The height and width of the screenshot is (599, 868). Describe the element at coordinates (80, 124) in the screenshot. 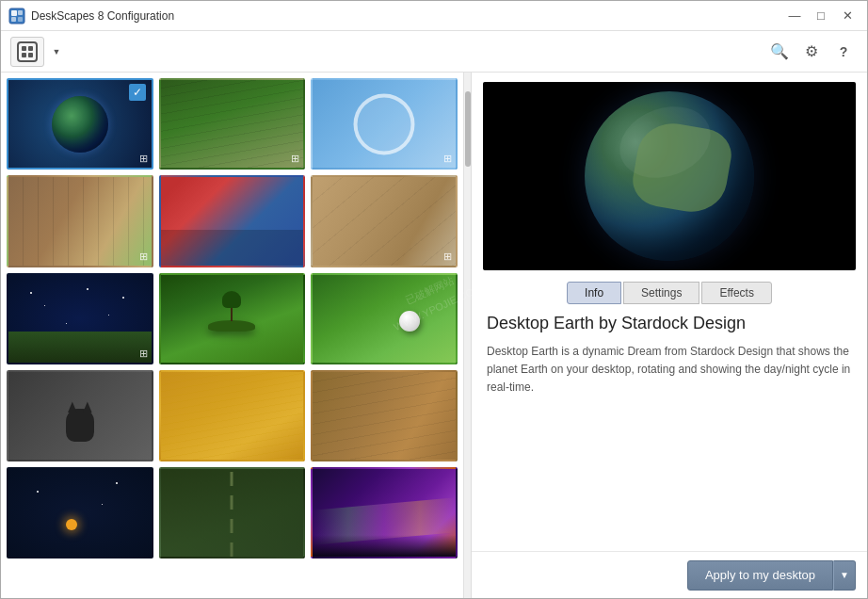

I see `thumbnail-earth: ✓ ⊞` at that location.